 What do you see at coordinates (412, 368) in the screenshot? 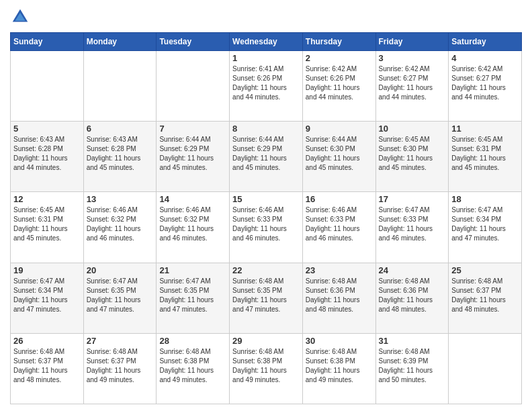
I see `day-cell-31: 31Sunrise: 6:48 AMSunset: 6:39 PMDayligh…` at bounding box center [412, 368].